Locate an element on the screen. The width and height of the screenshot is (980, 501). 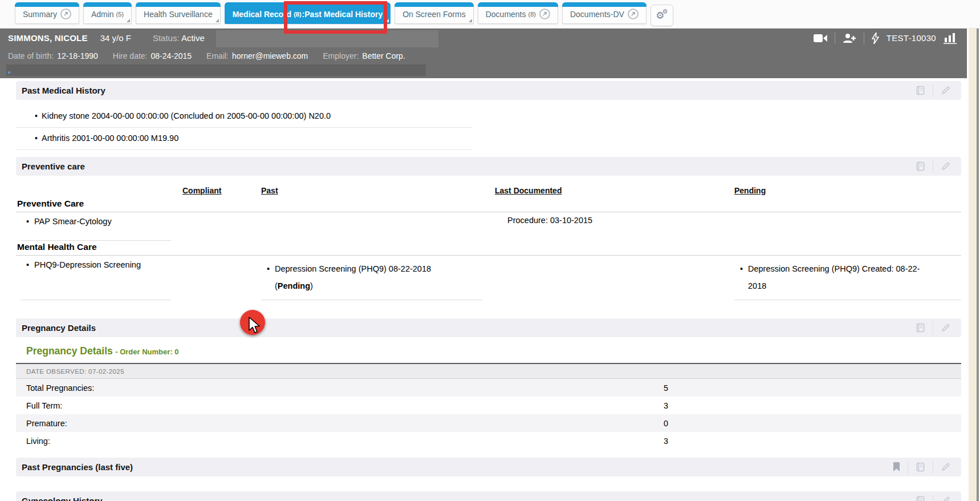
tab-summary: Summary is located at coordinates (47, 13).